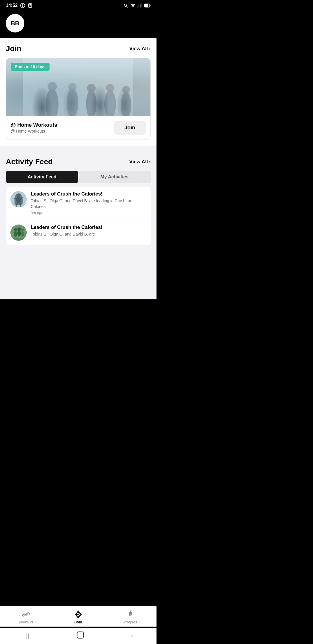 The height and width of the screenshot is (644, 313). What do you see at coordinates (88, 213) in the screenshot?
I see `feed-time-1: 0m ago` at bounding box center [88, 213].